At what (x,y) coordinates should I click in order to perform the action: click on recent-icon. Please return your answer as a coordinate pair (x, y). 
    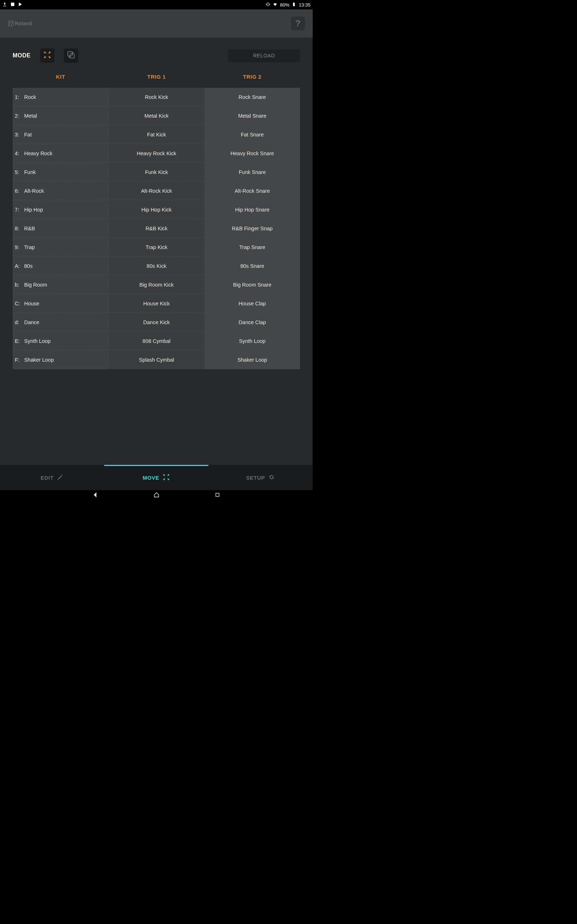
    Looking at the image, I should click on (218, 496).